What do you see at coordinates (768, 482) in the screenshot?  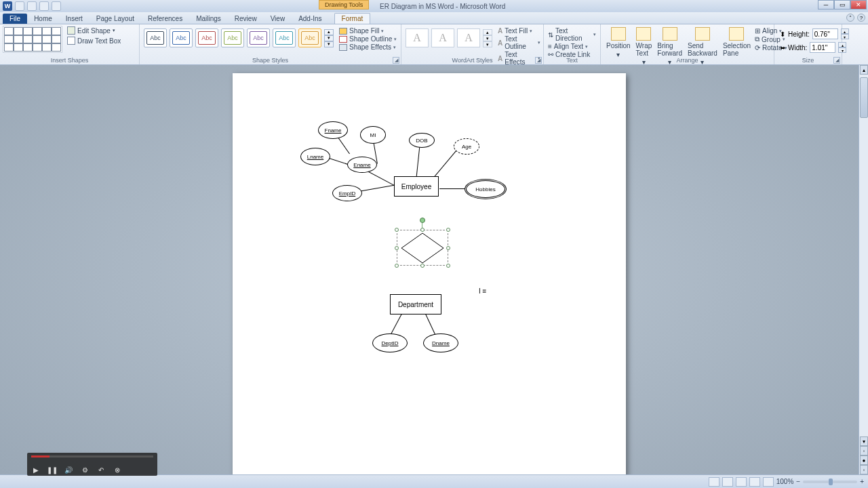 I see `draft-view-button` at bounding box center [768, 482].